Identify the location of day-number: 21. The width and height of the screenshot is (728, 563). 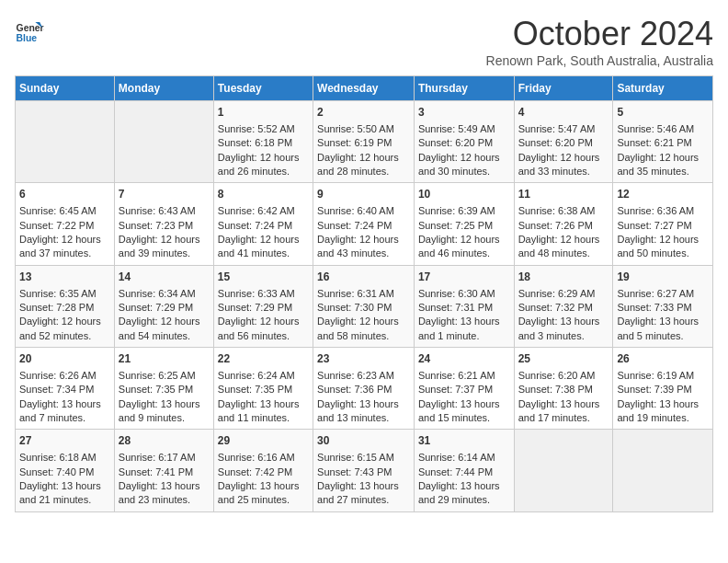
(164, 359).